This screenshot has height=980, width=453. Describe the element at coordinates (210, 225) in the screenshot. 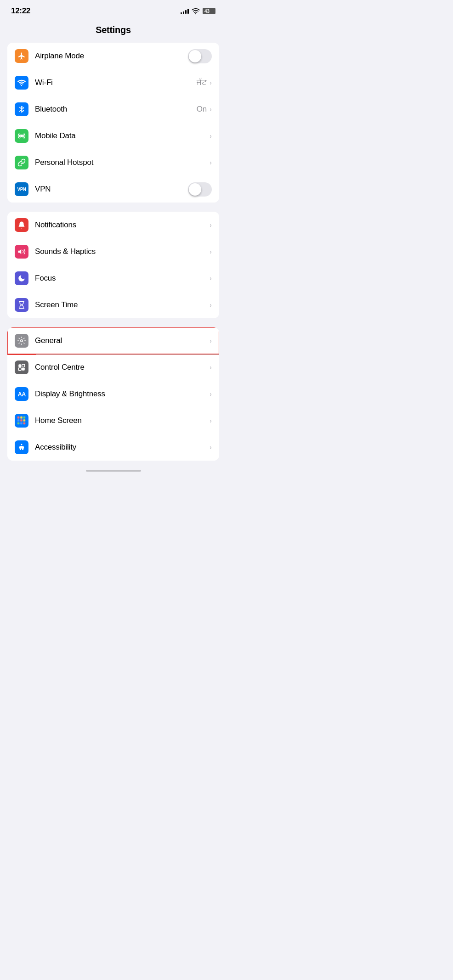

I see `notifications-chevron-icon: ›` at that location.